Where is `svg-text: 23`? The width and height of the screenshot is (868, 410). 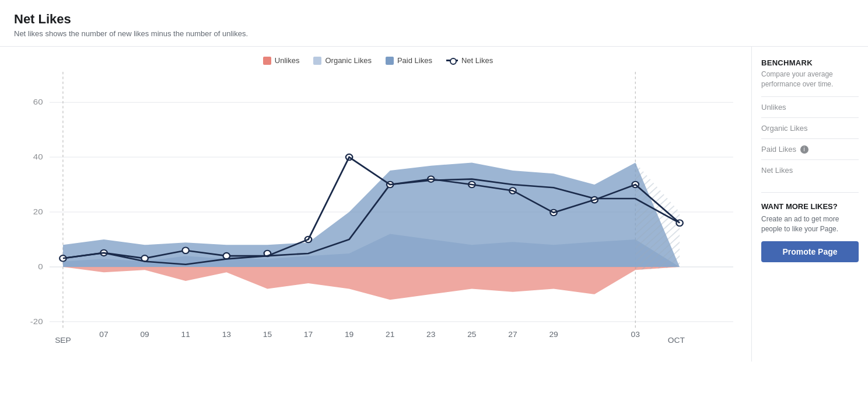
svg-text: 23 is located at coordinates (430, 335).